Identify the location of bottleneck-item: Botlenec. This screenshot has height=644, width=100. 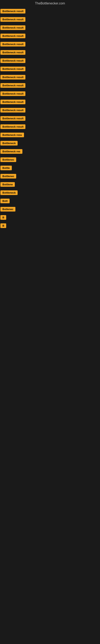
(50, 210).